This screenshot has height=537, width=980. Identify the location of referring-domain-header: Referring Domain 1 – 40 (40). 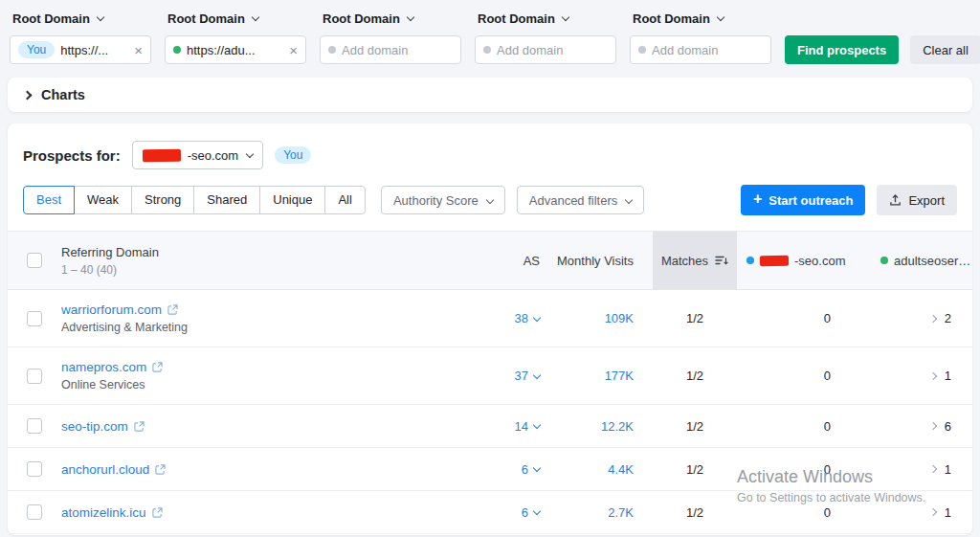
(271, 260).